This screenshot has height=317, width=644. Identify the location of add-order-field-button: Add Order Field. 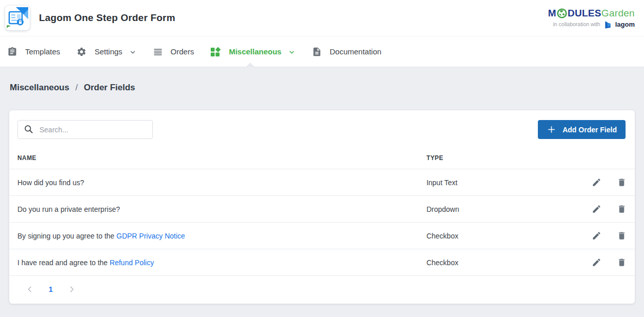
(581, 129).